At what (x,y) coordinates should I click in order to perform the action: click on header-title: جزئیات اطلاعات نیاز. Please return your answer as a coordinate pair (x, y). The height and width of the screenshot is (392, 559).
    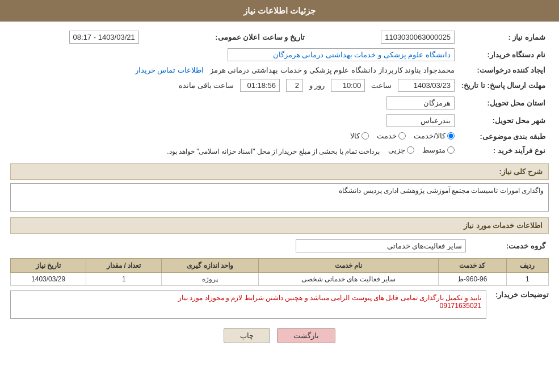
    Looking at the image, I should click on (279, 10).